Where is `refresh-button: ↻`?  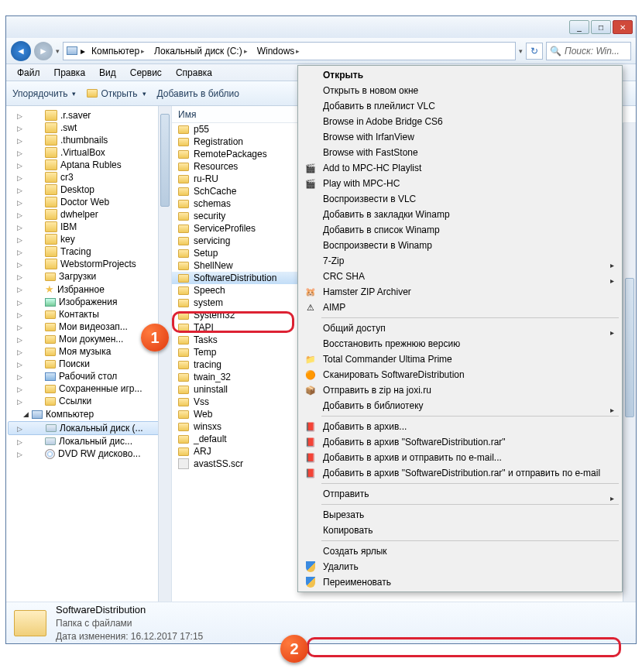
refresh-button: ↻ is located at coordinates (534, 51).